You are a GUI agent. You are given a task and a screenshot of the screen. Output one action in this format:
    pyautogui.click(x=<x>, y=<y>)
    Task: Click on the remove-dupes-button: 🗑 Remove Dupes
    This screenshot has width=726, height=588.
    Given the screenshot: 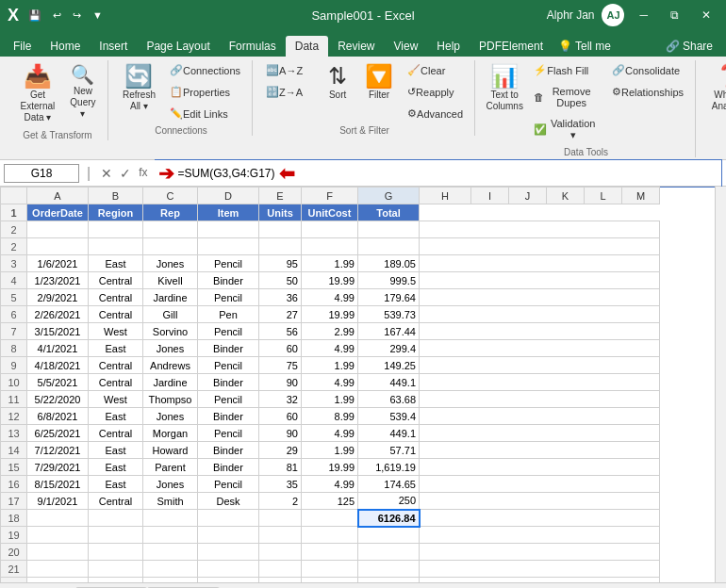 What is the action you would take?
    pyautogui.click(x=566, y=97)
    